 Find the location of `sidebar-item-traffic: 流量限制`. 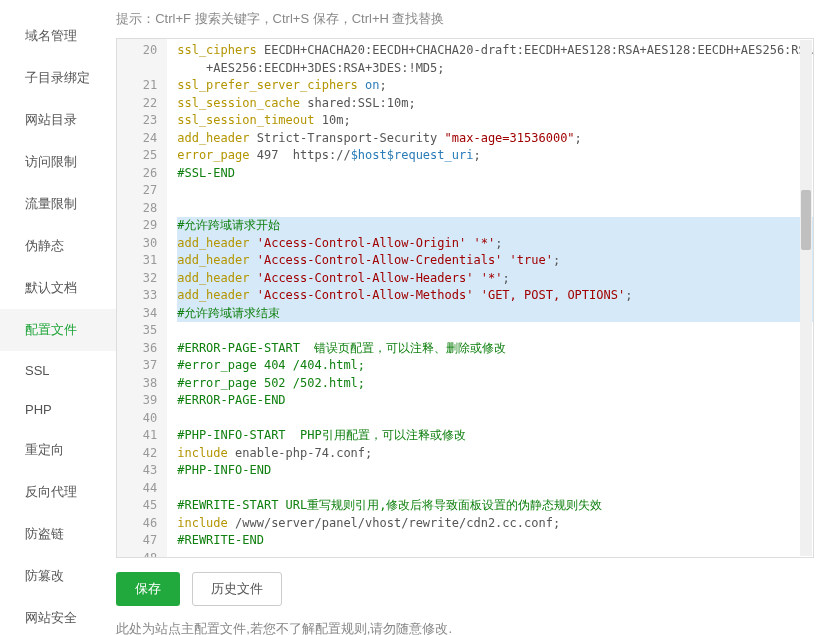

sidebar-item-traffic: 流量限制 is located at coordinates (58, 204).